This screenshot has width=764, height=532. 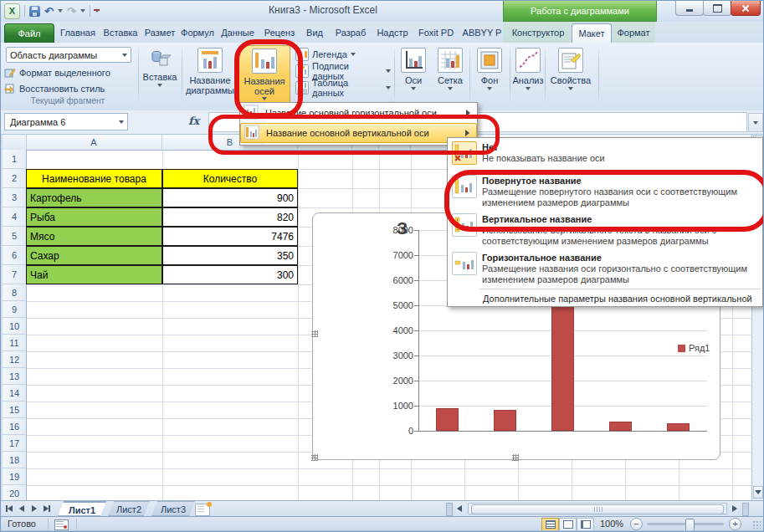 I want to click on name-box: Диаграмма 6, so click(x=66, y=122).